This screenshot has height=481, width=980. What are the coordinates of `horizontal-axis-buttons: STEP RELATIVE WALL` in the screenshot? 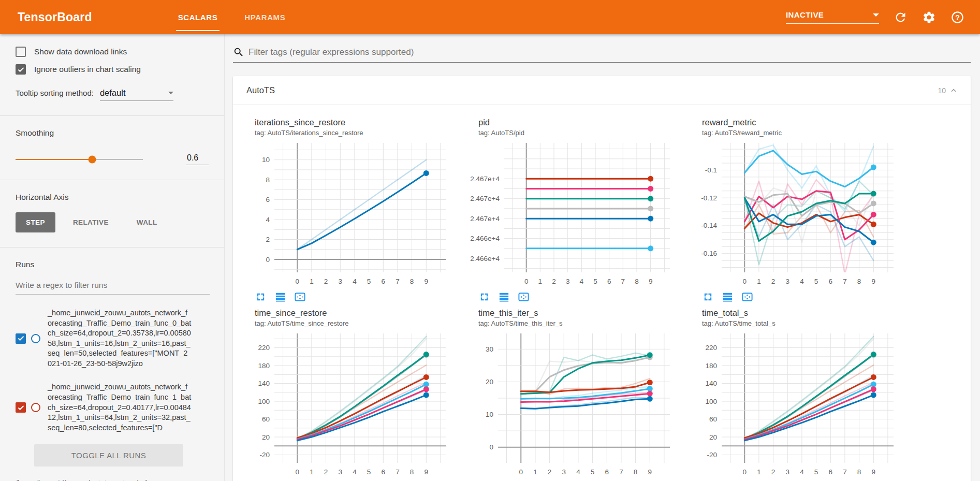 It's located at (112, 223).